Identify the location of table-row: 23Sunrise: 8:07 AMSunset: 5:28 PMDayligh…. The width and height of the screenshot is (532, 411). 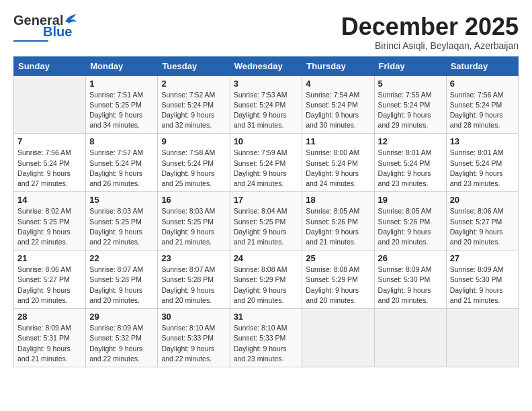
(193, 279).